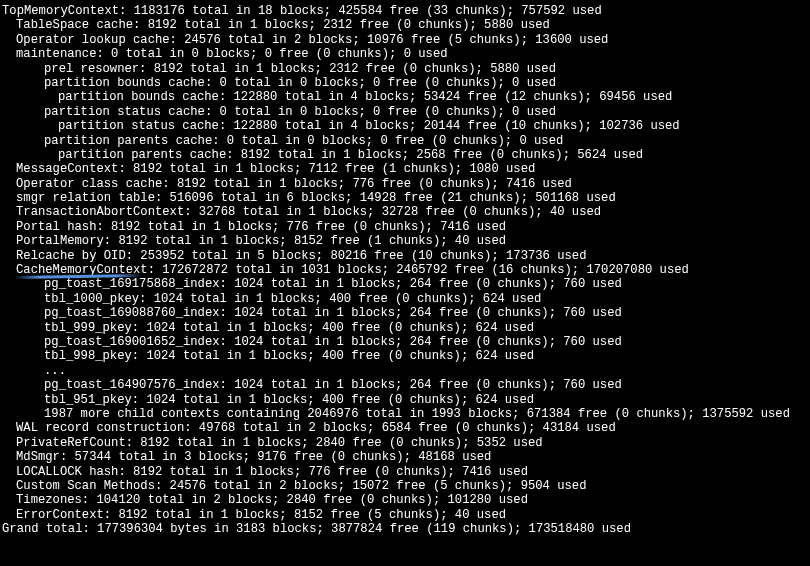  Describe the element at coordinates (406, 40) in the screenshot. I see `log-line: Operator lookup cache: 24576 total in 2 …` at that location.